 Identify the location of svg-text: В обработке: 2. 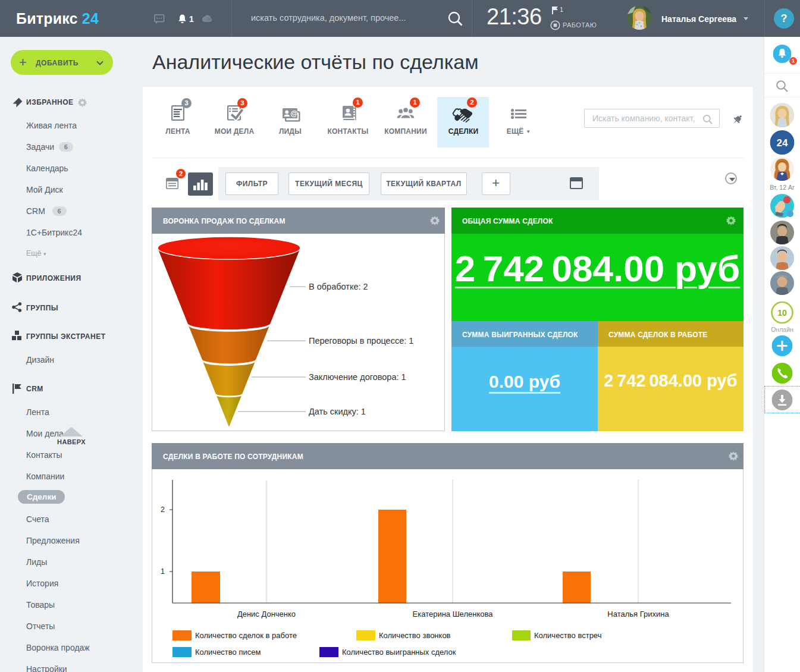
(338, 287).